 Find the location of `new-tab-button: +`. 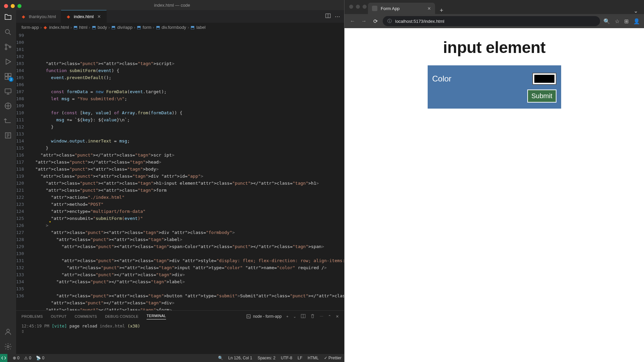

new-tab-button: + is located at coordinates (441, 11).